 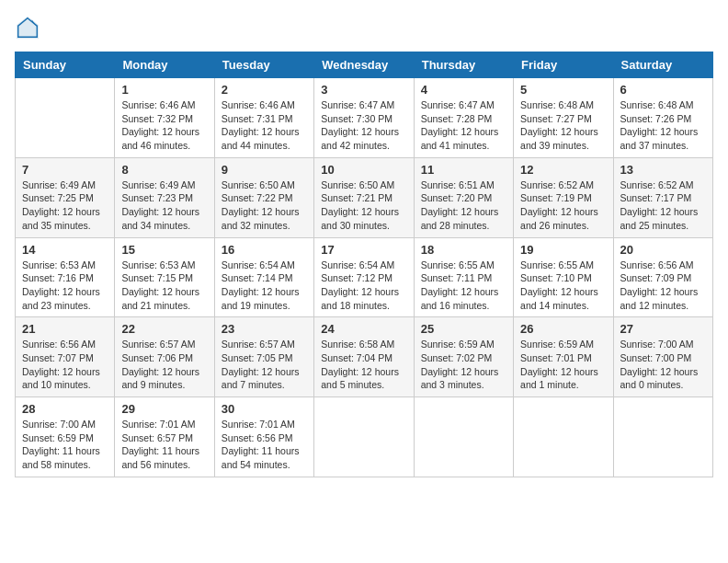 What do you see at coordinates (663, 357) in the screenshot?
I see `calendar-cell: 27Sunrise: 7:00 AM Sunset: 7:00 PM Dayli…` at bounding box center [663, 357].